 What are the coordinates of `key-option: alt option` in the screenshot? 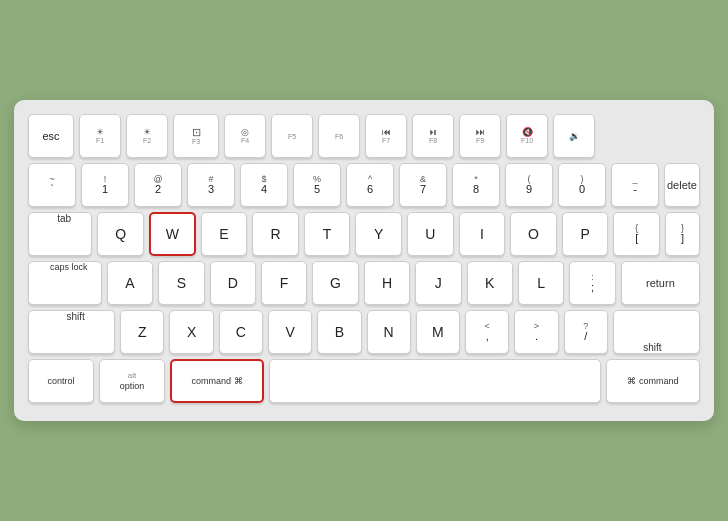 It's located at (132, 381).